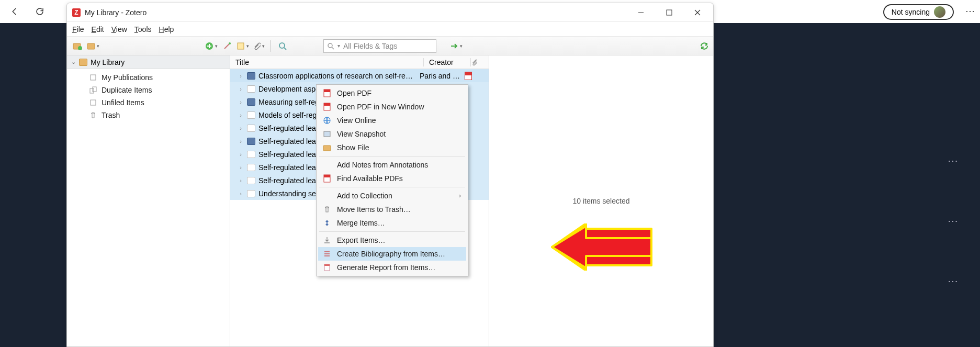 The height and width of the screenshot is (347, 980). Describe the element at coordinates (149, 90) in the screenshot. I see `sidebar-item-duplicates: Duplicate Items` at that location.